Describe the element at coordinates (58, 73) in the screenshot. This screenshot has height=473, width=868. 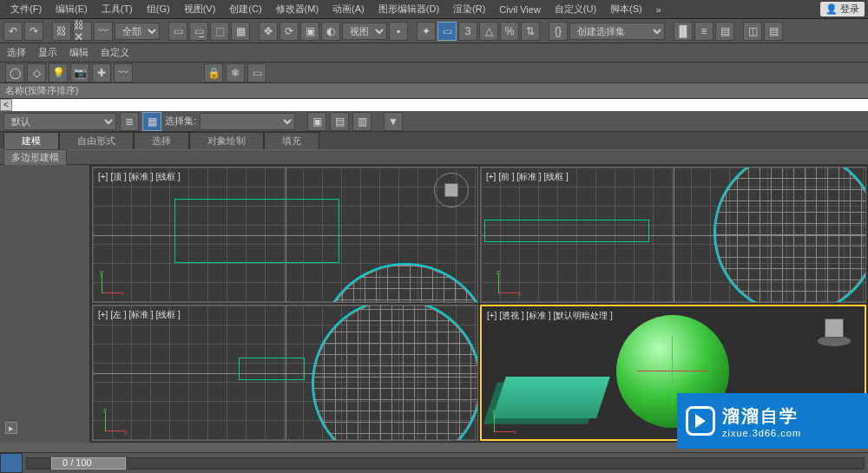
I see `filter-light-icon: 💡` at that location.